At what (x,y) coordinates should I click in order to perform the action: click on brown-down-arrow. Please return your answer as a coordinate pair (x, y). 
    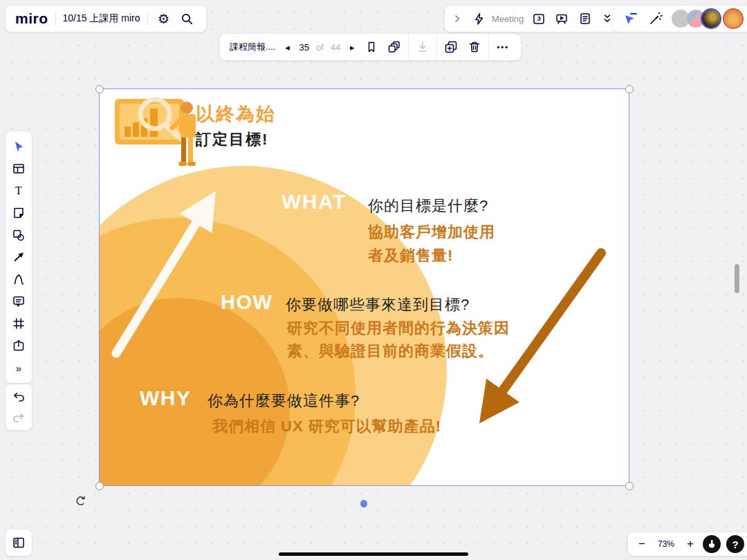
    Looking at the image, I should click on (549, 326).